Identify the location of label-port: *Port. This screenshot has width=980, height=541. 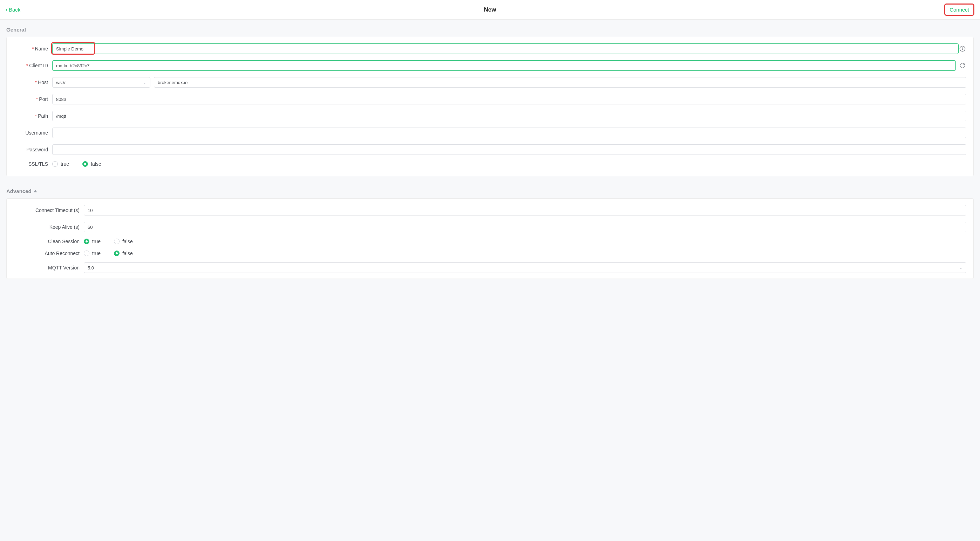
(33, 99).